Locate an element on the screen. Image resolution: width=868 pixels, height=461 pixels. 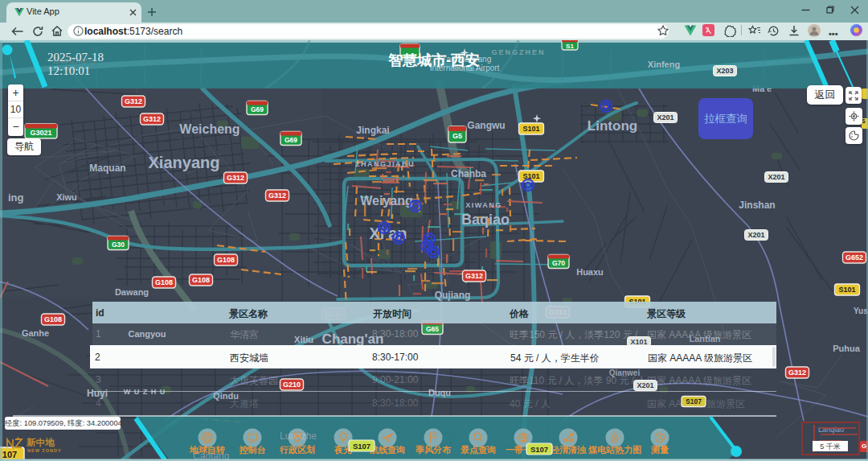
svg-text: Lintong is located at coordinates (612, 126).